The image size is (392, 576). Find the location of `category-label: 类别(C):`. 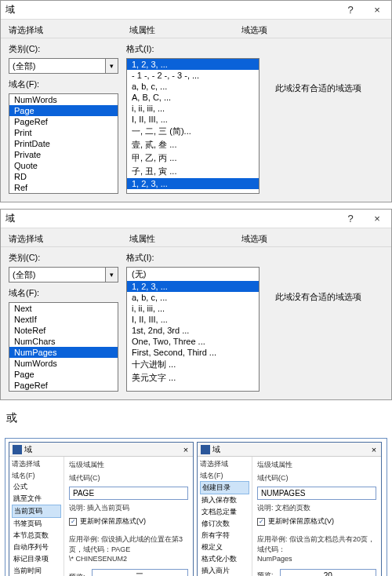

category-label: 类别(C): is located at coordinates (64, 49).